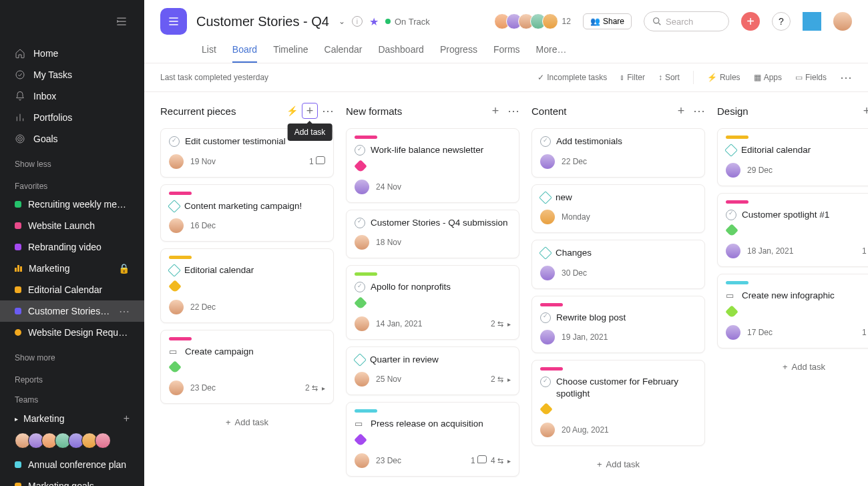  I want to click on nav-goals: Goals, so click(72, 139).